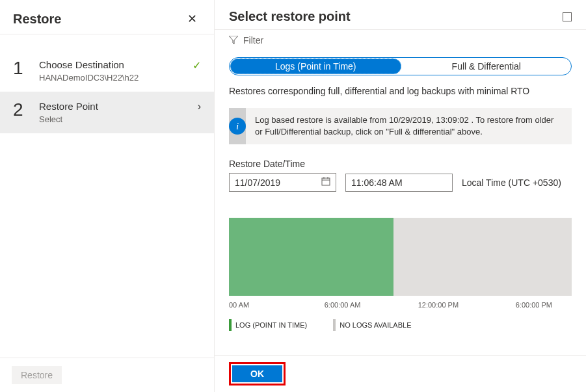  Describe the element at coordinates (353, 305) in the screenshot. I see `axis-tick: 6:00:00 AM` at that location.